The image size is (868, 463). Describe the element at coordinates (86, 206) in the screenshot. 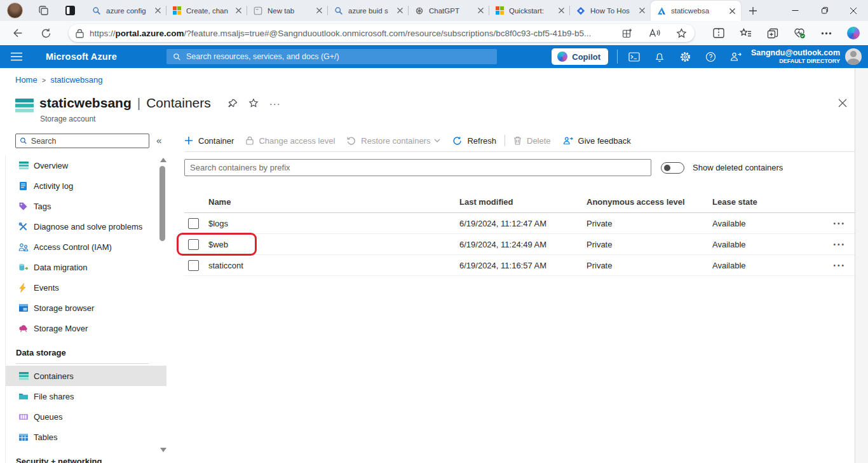

I see `menu-item-tags: Tags` at that location.